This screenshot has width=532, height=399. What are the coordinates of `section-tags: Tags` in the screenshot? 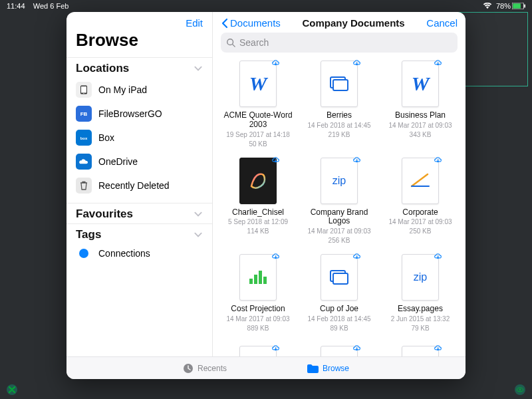 It's located at (140, 234).